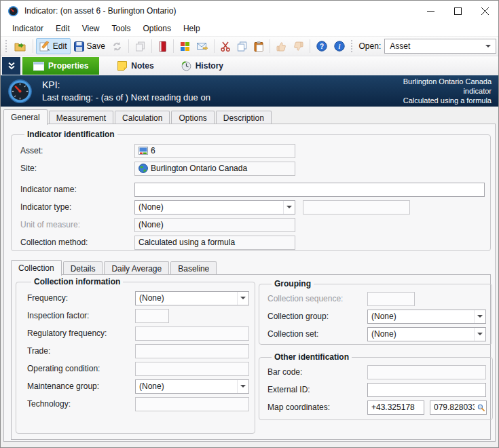 The width and height of the screenshot is (499, 448). Describe the element at coordinates (215, 151) in the screenshot. I see `asset-field: 6` at that location.